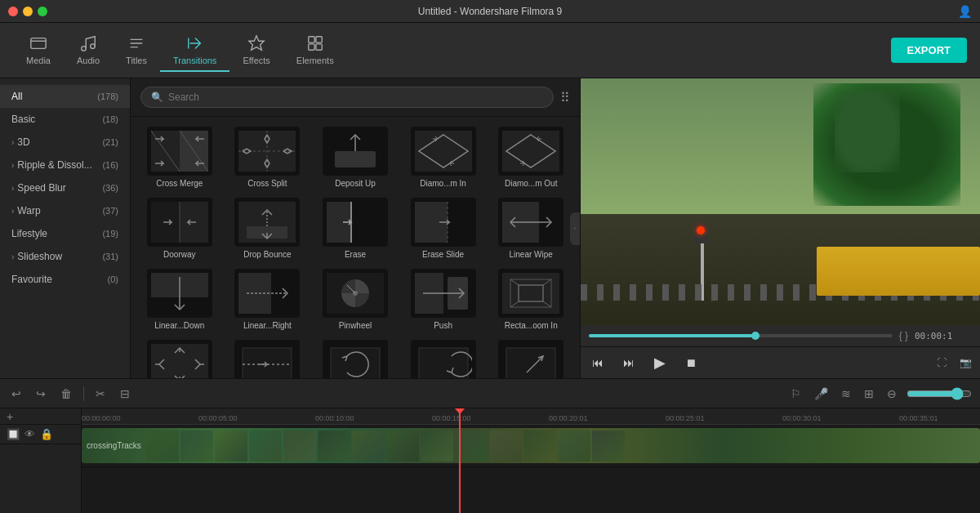  I want to click on transition-cross-merge: Cross Merge, so click(180, 157).